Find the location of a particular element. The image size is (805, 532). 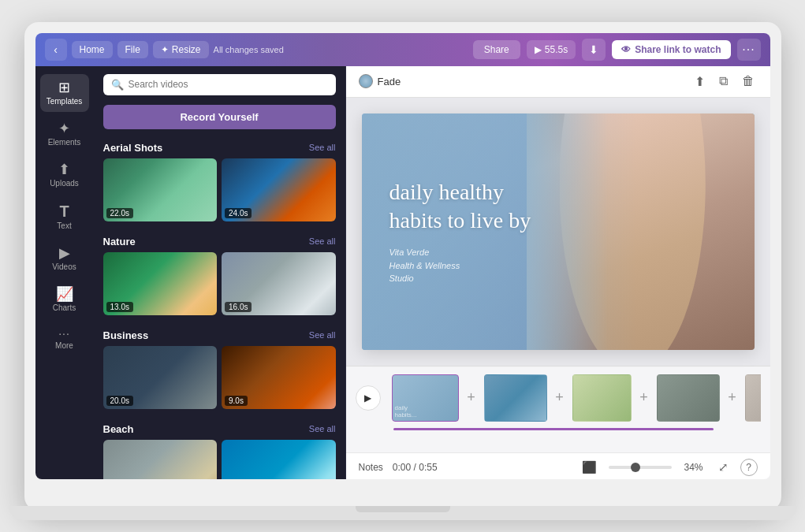

uploads-icon: ⬆ is located at coordinates (65, 169).